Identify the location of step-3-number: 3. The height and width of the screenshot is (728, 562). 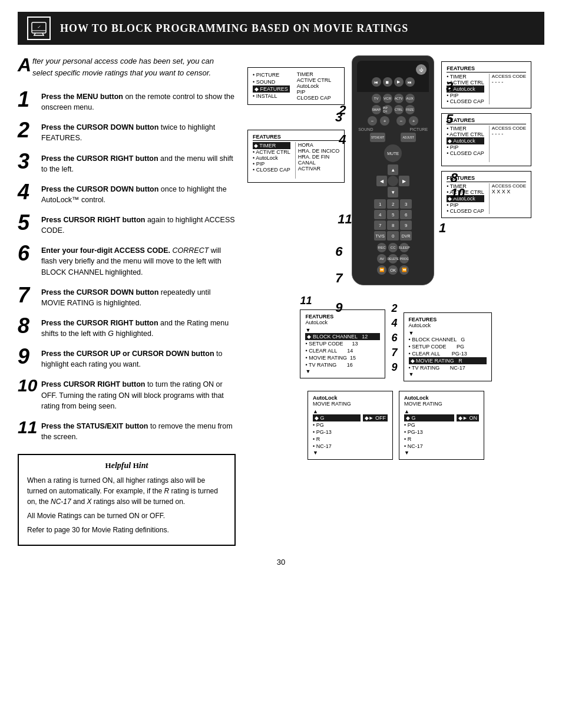
(29, 162).